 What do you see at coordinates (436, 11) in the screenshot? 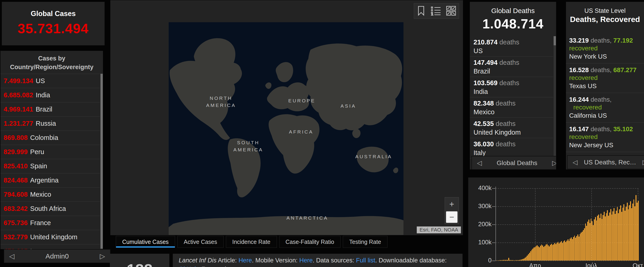
I see `legend-button` at bounding box center [436, 11].